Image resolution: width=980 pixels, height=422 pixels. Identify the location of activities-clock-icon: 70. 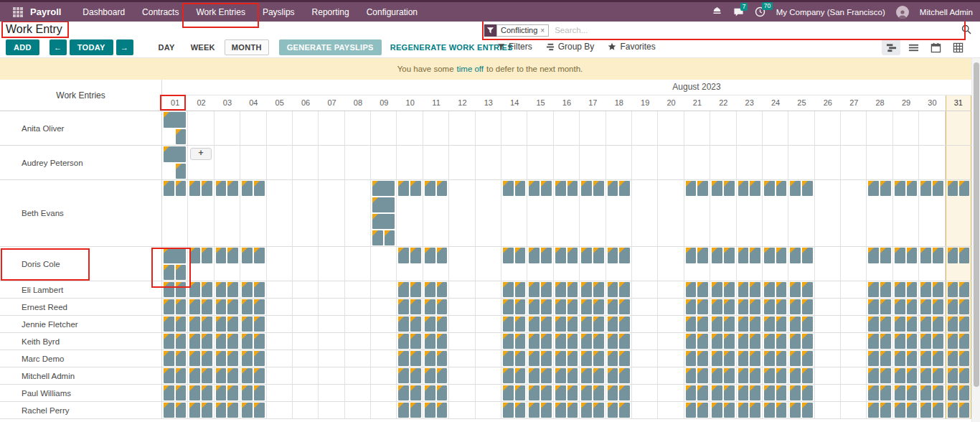
(760, 11).